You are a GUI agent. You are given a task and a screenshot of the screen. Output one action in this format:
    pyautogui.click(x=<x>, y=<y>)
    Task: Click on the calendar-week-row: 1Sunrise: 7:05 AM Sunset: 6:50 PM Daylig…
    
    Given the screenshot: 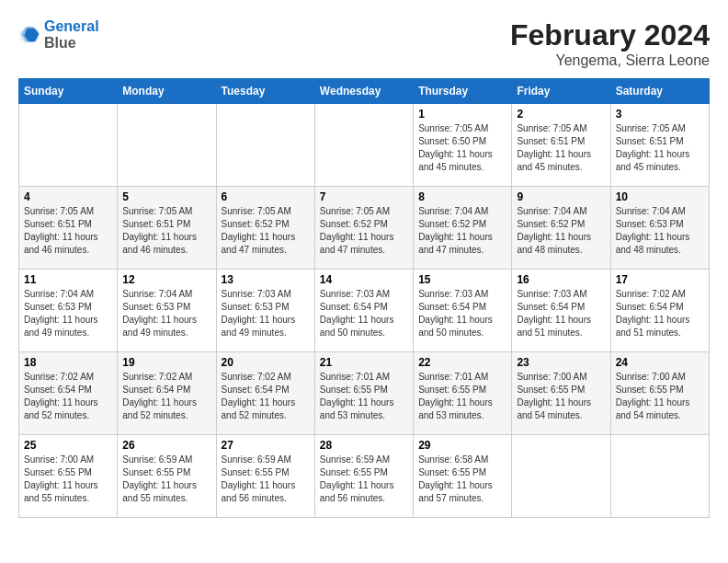 What is the action you would take?
    pyautogui.click(x=364, y=145)
    